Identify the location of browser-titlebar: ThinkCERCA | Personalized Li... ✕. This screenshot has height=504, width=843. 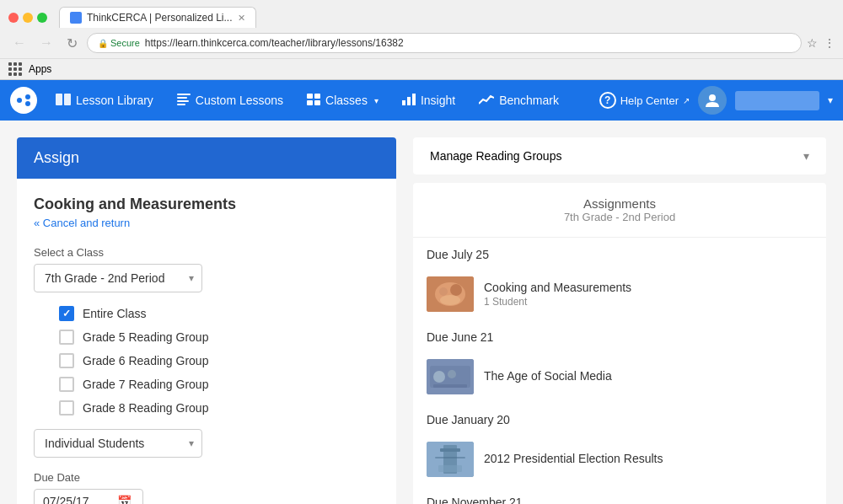
(422, 13).